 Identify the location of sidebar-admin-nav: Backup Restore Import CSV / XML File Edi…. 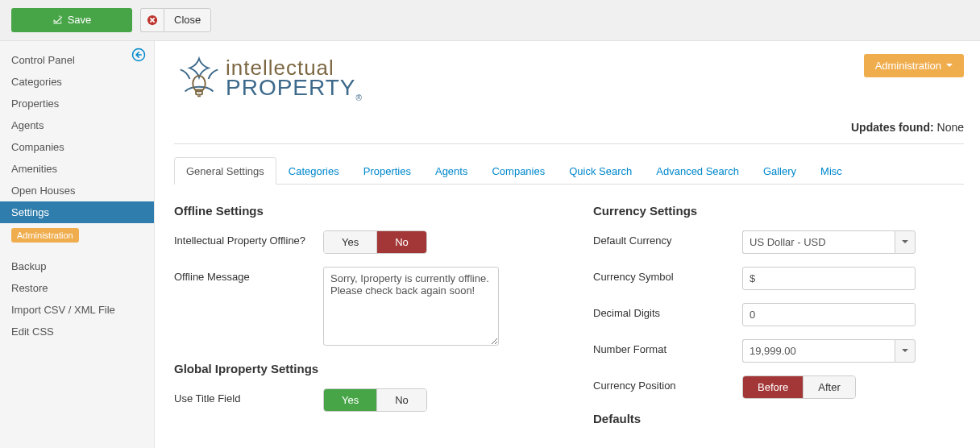
(77, 295).